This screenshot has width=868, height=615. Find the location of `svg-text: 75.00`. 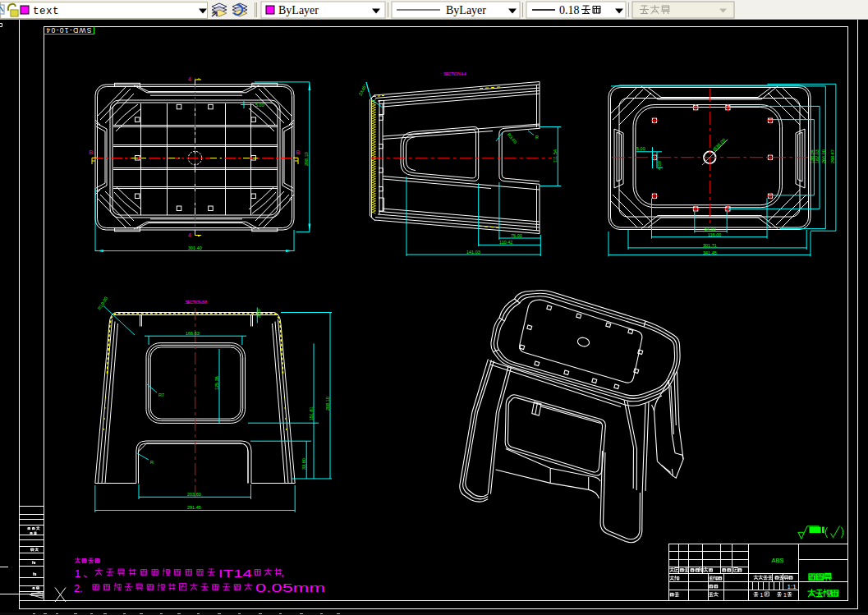

svg-text: 75.00 is located at coordinates (517, 236).